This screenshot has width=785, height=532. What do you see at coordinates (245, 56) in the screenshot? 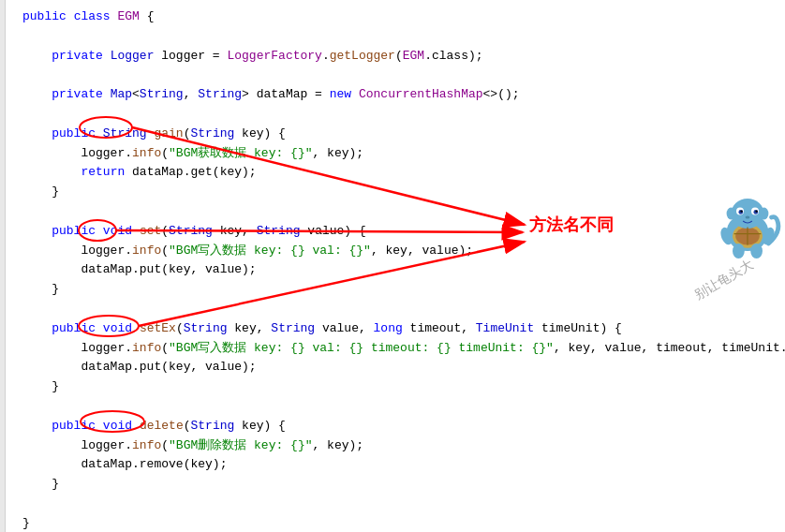
I see `line-content: private Logger logger = LoggerFactory.ge…` at bounding box center [245, 56].